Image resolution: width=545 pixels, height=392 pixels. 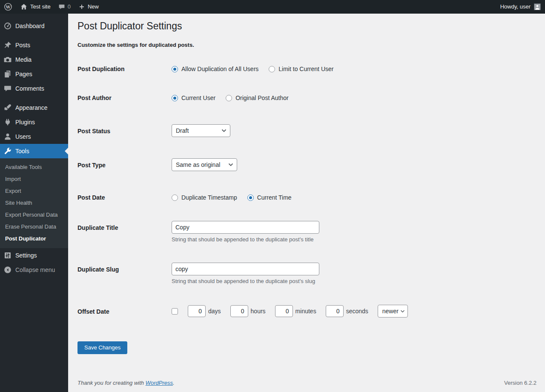 I want to click on submenu-item-site-health: Site Health, so click(x=34, y=203).